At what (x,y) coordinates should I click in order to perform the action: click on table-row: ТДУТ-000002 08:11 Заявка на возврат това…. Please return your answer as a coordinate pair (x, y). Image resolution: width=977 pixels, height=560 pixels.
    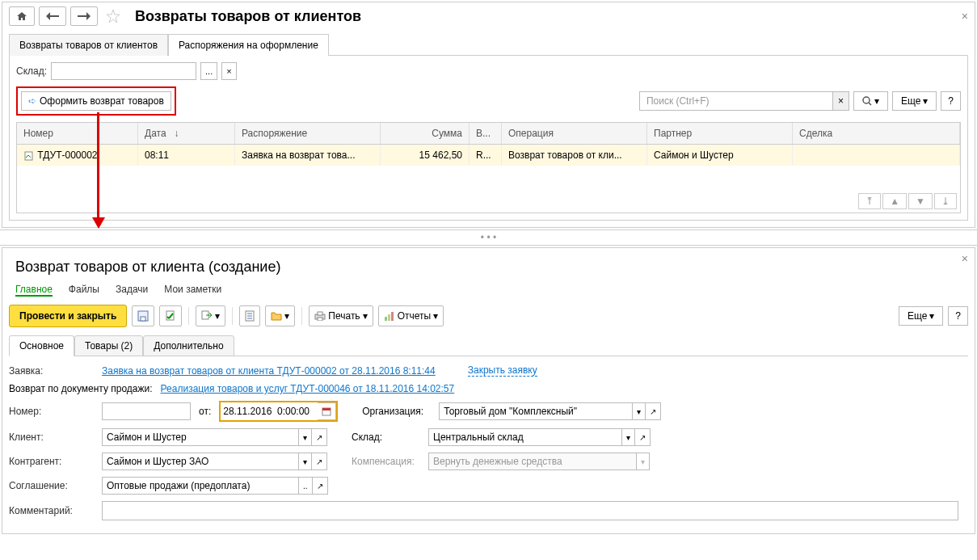
    Looking at the image, I should click on (488, 155).